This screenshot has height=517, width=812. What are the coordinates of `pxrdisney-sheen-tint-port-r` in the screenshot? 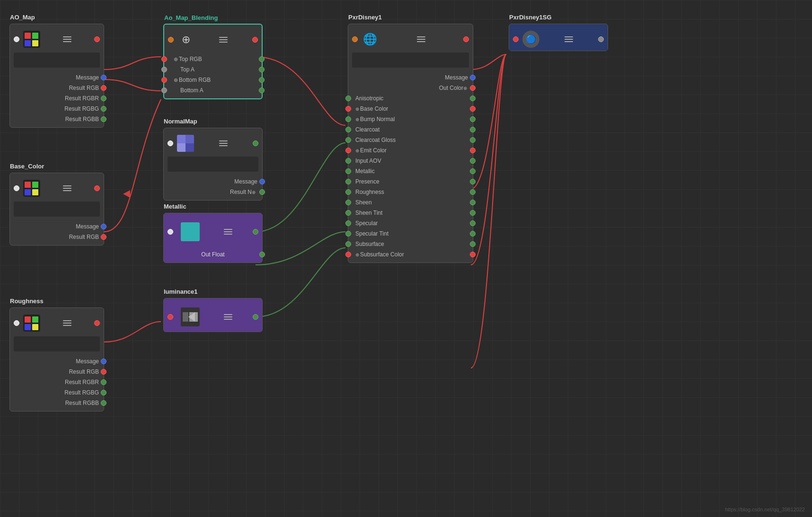 It's located at (473, 213).